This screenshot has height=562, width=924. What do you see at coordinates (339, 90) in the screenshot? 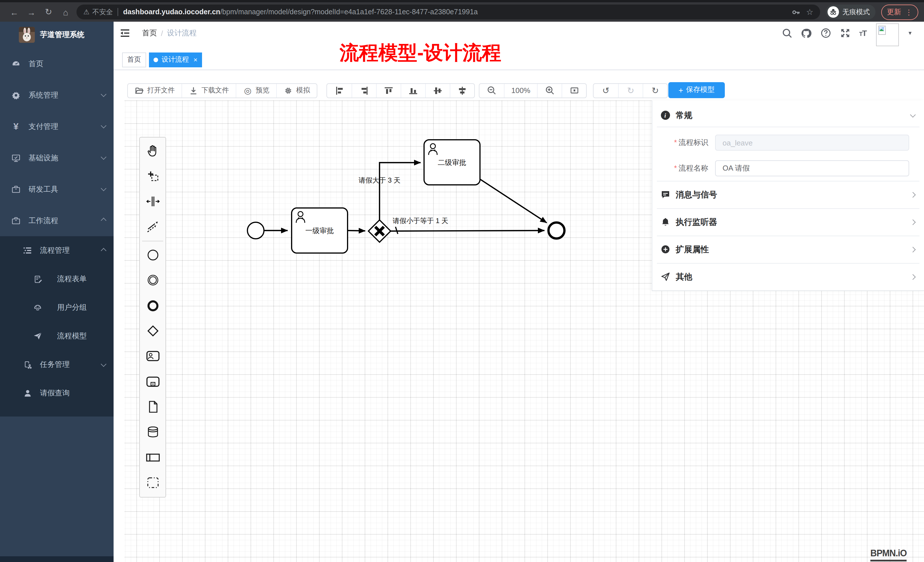
I see `align-left-icon` at bounding box center [339, 90].